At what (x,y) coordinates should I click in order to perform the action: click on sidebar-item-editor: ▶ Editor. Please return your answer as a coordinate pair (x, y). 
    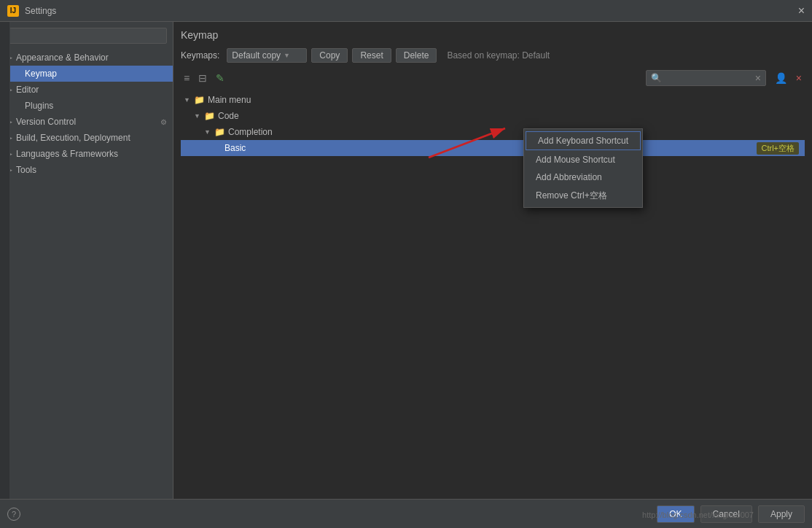
    Looking at the image, I should click on (86, 90).